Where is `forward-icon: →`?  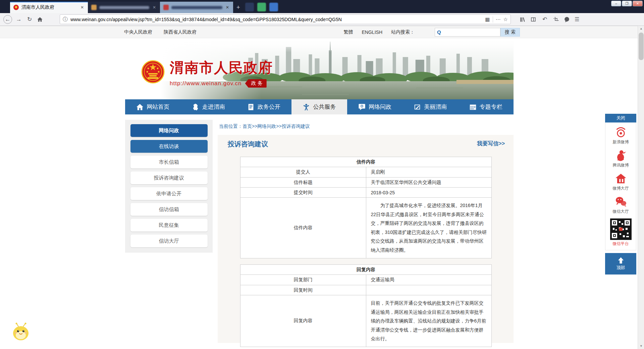 forward-icon: → is located at coordinates (19, 19).